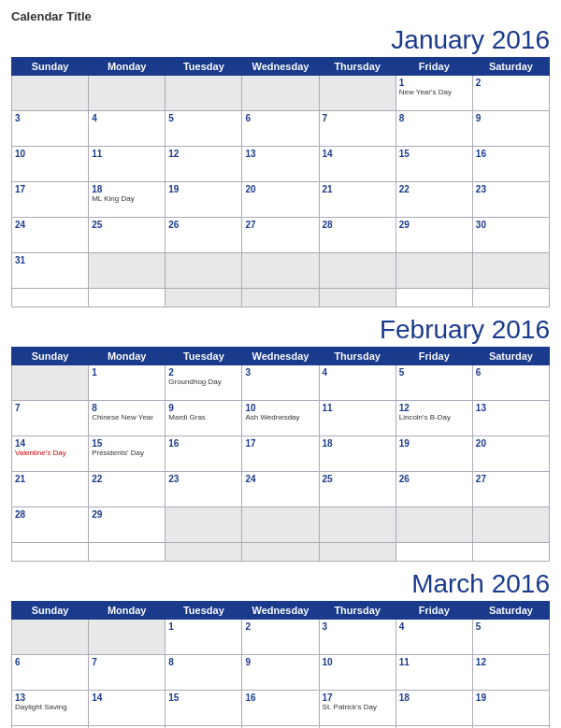 The height and width of the screenshot is (728, 561). Describe the element at coordinates (280, 637) in the screenshot. I see `table-row: 12345` at that location.